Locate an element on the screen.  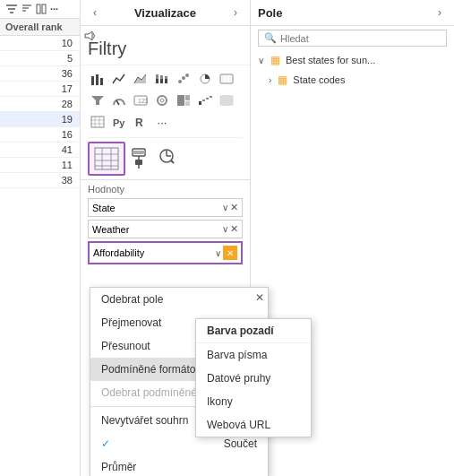
svg-text: 123 is located at coordinates (143, 100).